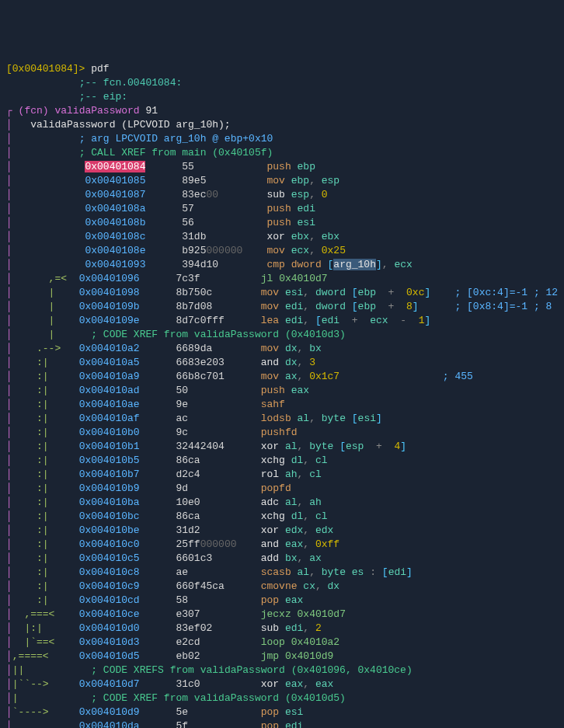  Describe the element at coordinates (110, 376) in the screenshot. I see `address: 0x004010a9` at that location.